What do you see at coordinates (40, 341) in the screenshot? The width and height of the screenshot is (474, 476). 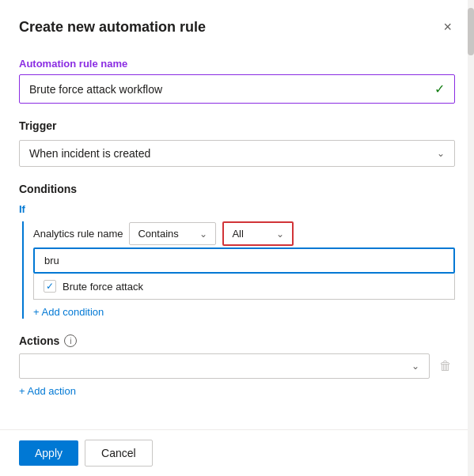 I see `actions-label: Actions` at bounding box center [40, 341].